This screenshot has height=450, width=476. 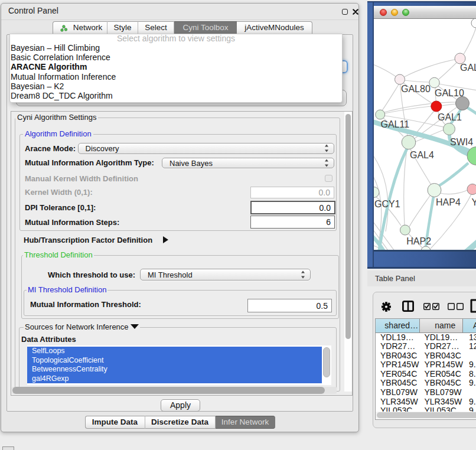 I want to click on svg-text: GCY1, so click(x=387, y=204).